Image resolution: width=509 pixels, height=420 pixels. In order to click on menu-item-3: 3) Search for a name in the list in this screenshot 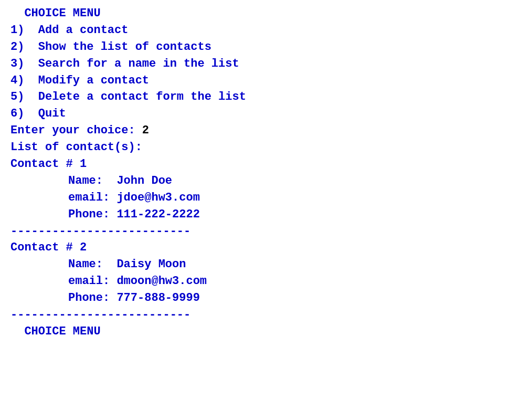, I will do `click(254, 64)`.